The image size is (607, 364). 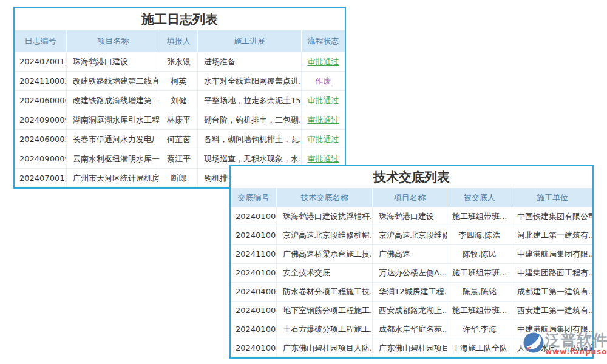 I want to click on log-reporter: 林康平, so click(x=179, y=120).